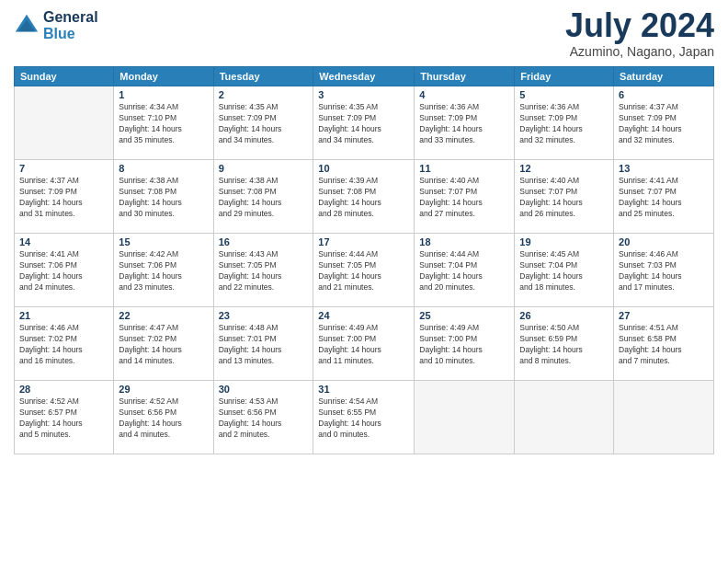 The image size is (728, 563). What do you see at coordinates (465, 270) in the screenshot?
I see `calendar-cell-w3-d5: 18Sunrise: 4:44 AMSunset: 7:04 PMDayligh…` at bounding box center [465, 270].